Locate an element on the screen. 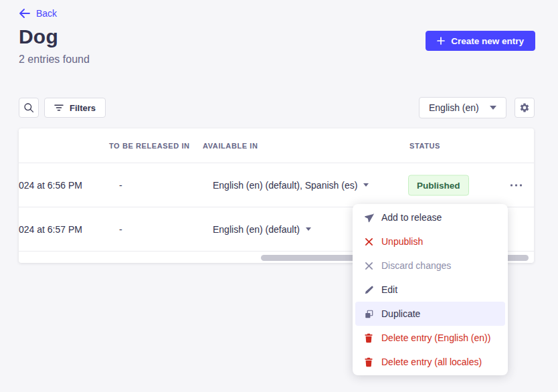  menu-item-edit: Edit is located at coordinates (430, 290).